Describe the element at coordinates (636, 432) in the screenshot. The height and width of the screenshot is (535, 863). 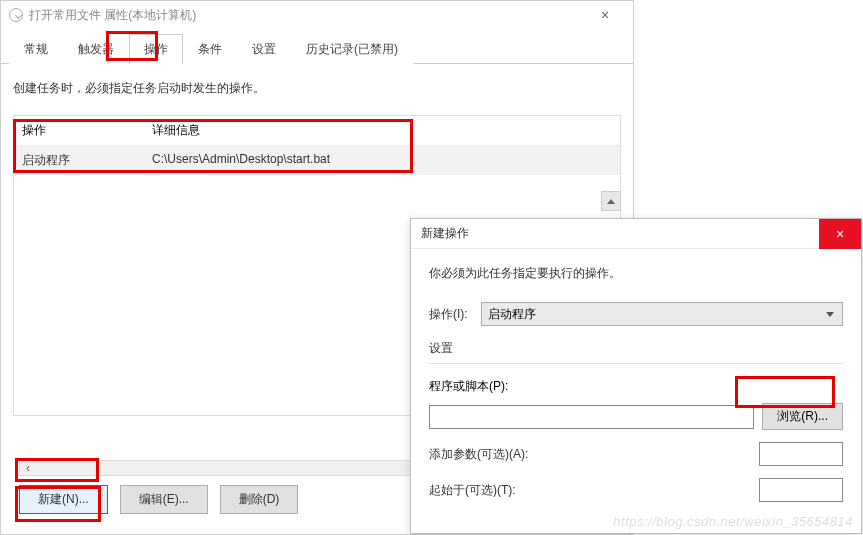
I see `settings-fieldset: 程序或脚本(P): 浏览(R)... 添加参数(可选)(A): 起始于(可选)(…` at that location.